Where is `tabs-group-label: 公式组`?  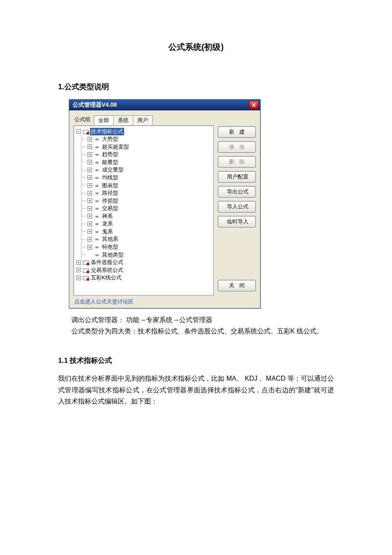 tabs-group-label: 公式组 is located at coordinates (84, 120).